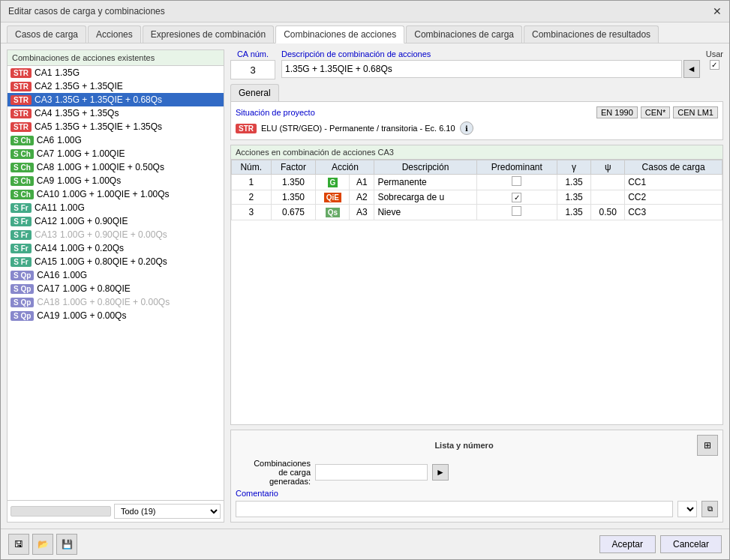 This screenshot has width=730, height=560. Describe the element at coordinates (482, 69) in the screenshot. I see `desc-input` at that location.